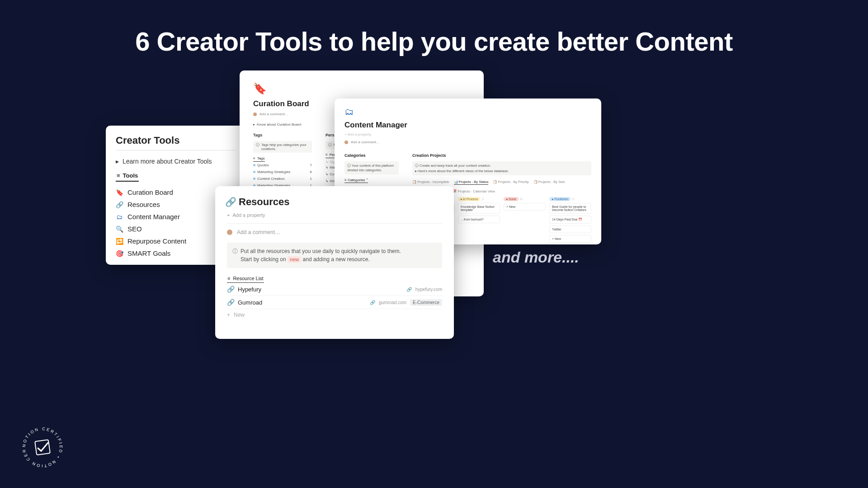  Describe the element at coordinates (434, 42) in the screenshot. I see `hero-title: 6 Creator Tools to help you create bette…` at that location.